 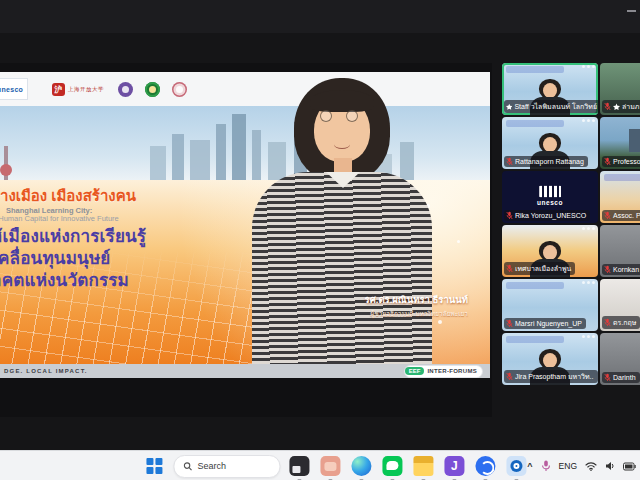 I want to click on search-icon, so click(x=188, y=466).